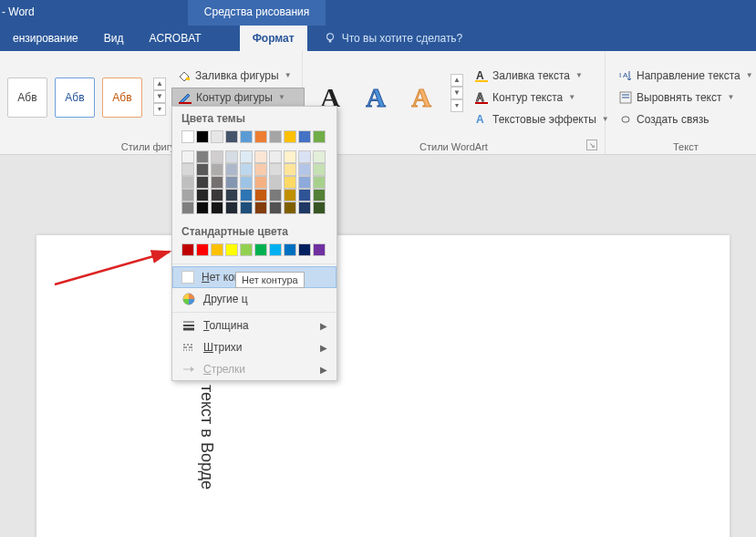 Image resolution: width=756 pixels, height=537 pixels. What do you see at coordinates (592, 145) in the screenshot?
I see `dialog-launcher: ↘` at bounding box center [592, 145].